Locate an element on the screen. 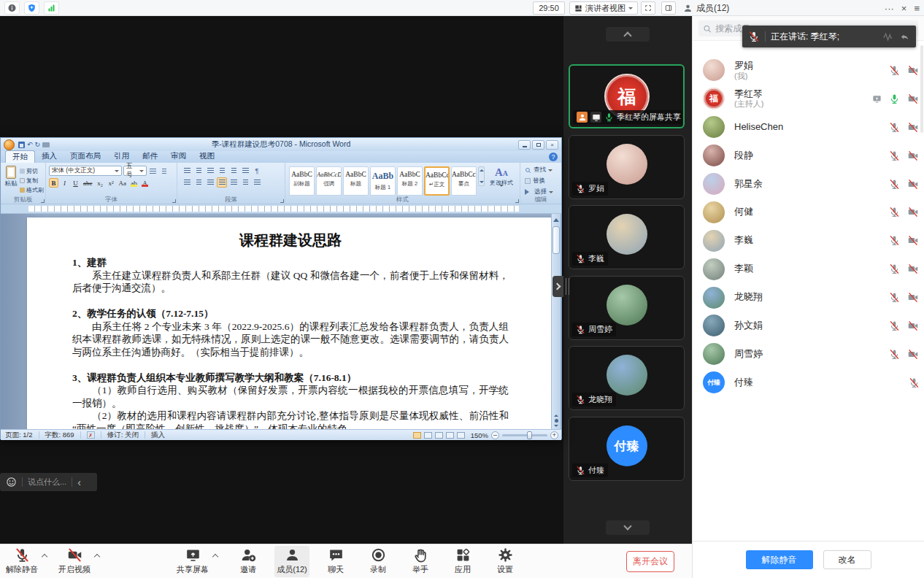 The height and width of the screenshot is (578, 924). font-button-ab: ab is located at coordinates (134, 182).